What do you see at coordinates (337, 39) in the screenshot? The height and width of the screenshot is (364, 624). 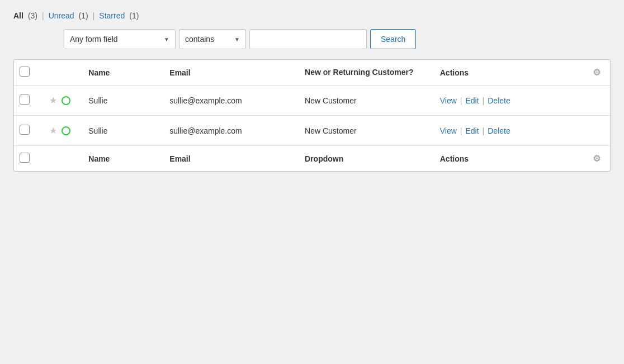 I see `search-row: Any form field ▼ contains ▼ Search` at bounding box center [337, 39].